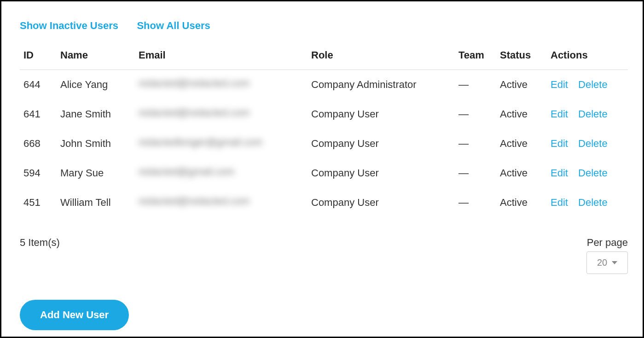 The width and height of the screenshot is (644, 338). Describe the element at coordinates (96, 173) in the screenshot. I see `cell-name: Mary Sue` at that location.